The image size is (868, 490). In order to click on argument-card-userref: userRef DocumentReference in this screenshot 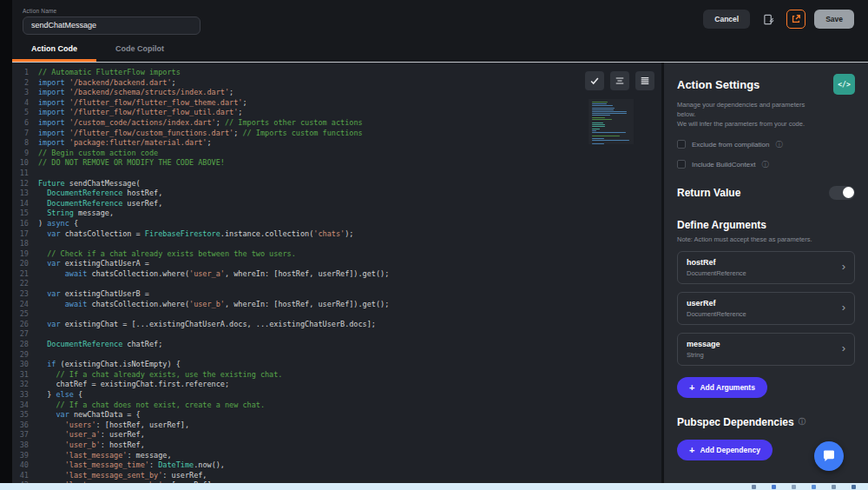, I will do `click(766, 308)`.